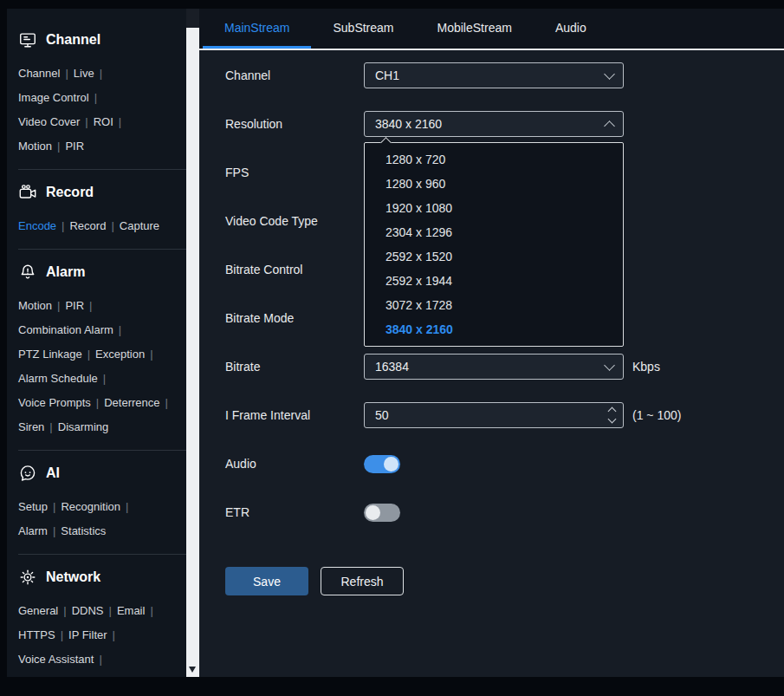  I want to click on audio-toggle, so click(382, 465).